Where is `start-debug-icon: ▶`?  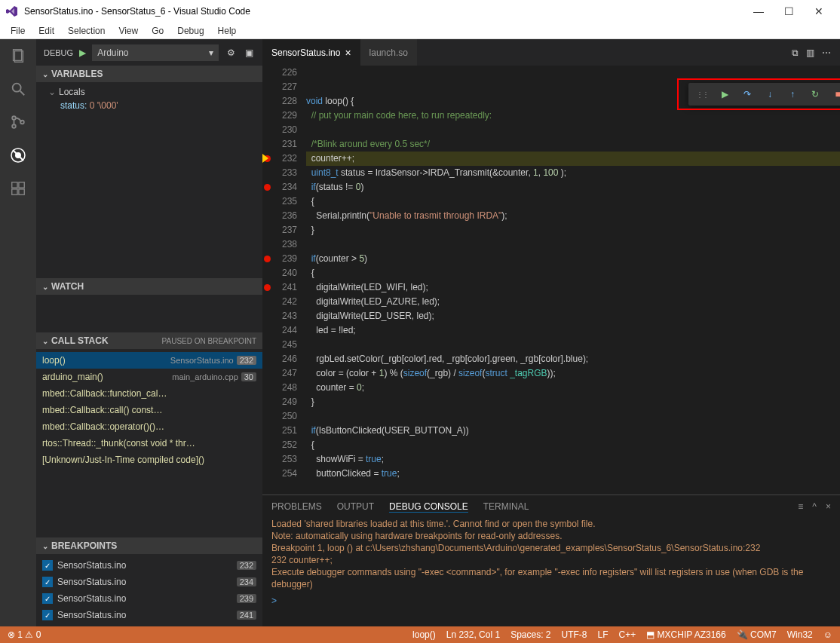 start-debug-icon: ▶ is located at coordinates (83, 53).